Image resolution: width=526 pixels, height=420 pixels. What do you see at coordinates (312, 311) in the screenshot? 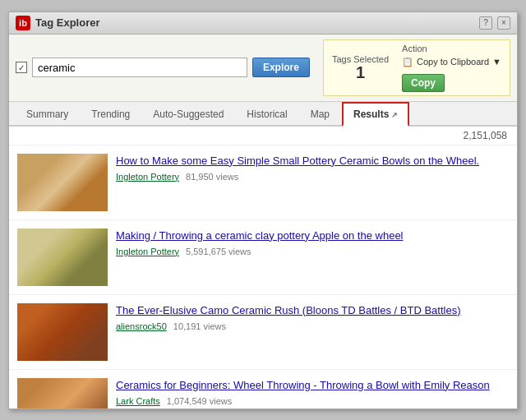
I see `result-title: The Ever-Elusive Camo Ceramic Rush (Bloo…` at bounding box center [312, 311].